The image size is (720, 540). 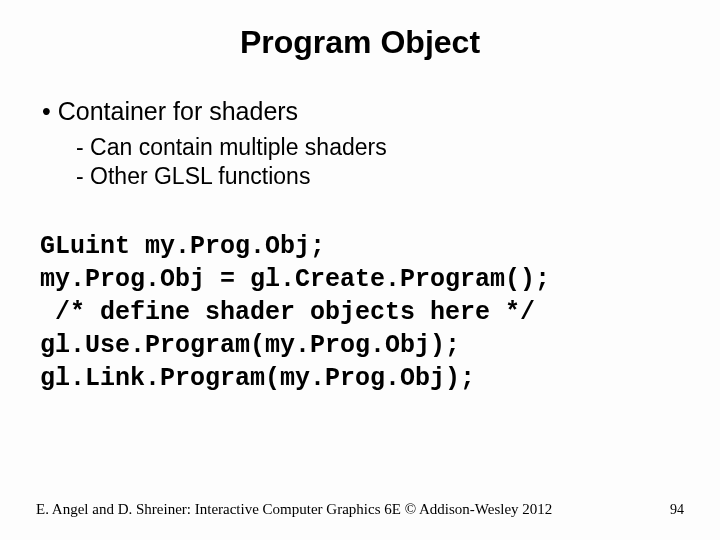 I want to click on footer-attribution: E. Angel and D. Shreiner: Interactive Co…, so click(x=294, y=510).